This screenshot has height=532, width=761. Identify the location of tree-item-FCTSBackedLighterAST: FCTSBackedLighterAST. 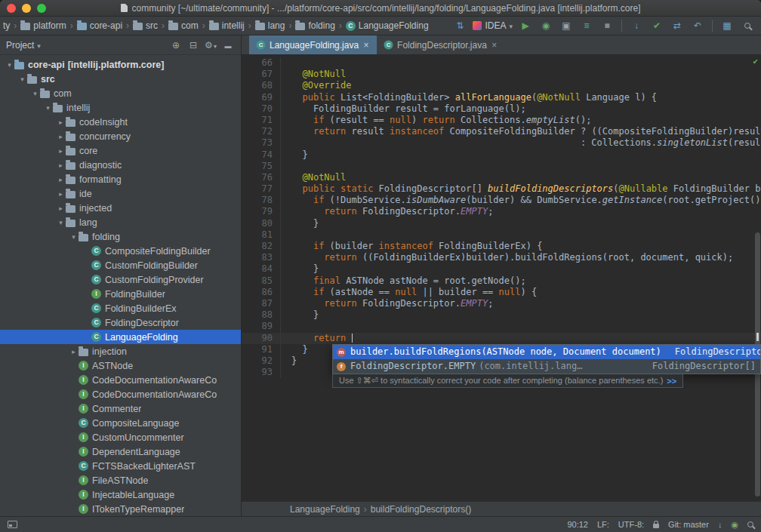
(121, 466).